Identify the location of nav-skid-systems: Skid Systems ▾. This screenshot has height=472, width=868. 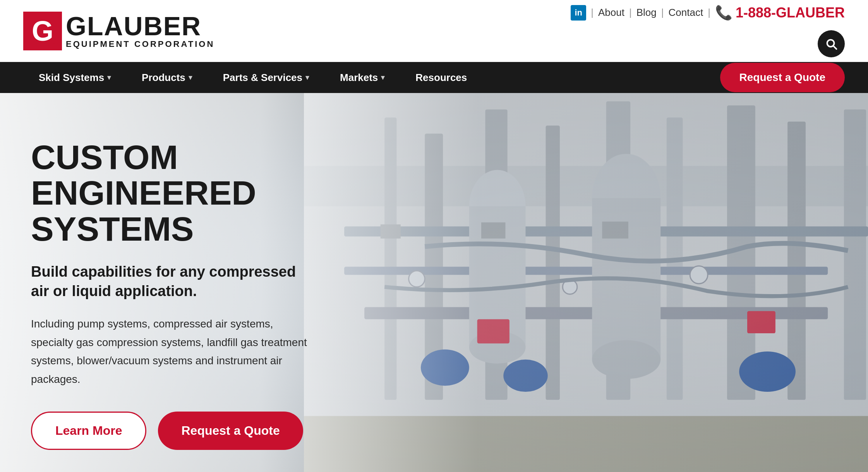
(75, 78).